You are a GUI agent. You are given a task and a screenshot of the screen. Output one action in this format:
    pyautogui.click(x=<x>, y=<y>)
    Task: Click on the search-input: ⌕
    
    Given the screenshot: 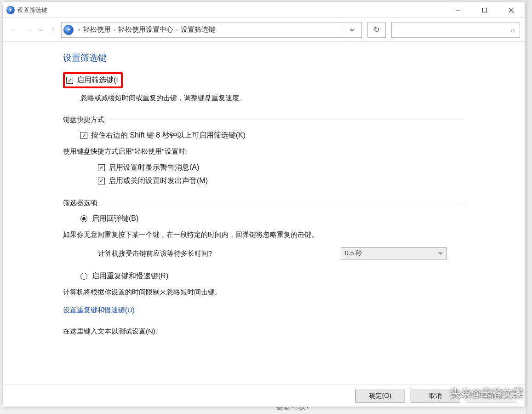 What is the action you would take?
    pyautogui.click(x=456, y=30)
    